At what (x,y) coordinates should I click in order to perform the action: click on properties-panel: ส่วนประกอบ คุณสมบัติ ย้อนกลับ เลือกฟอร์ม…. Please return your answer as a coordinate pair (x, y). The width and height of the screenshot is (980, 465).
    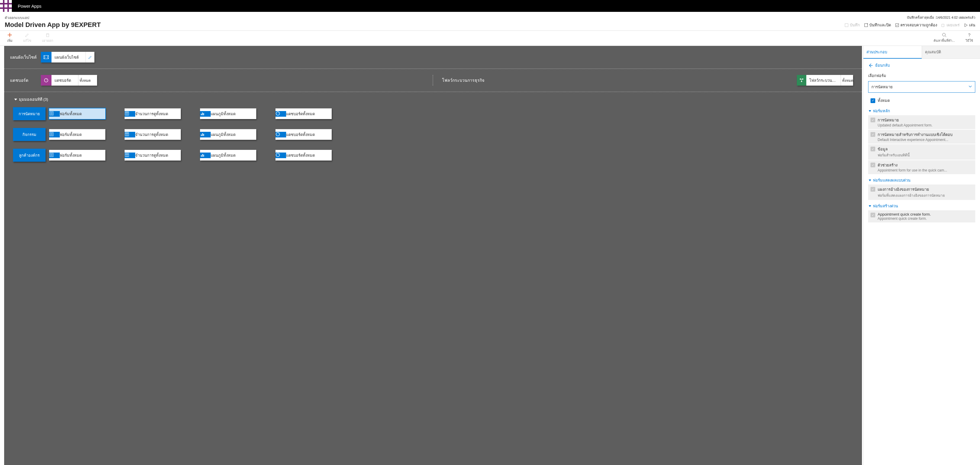
    Looking at the image, I should click on (921, 256).